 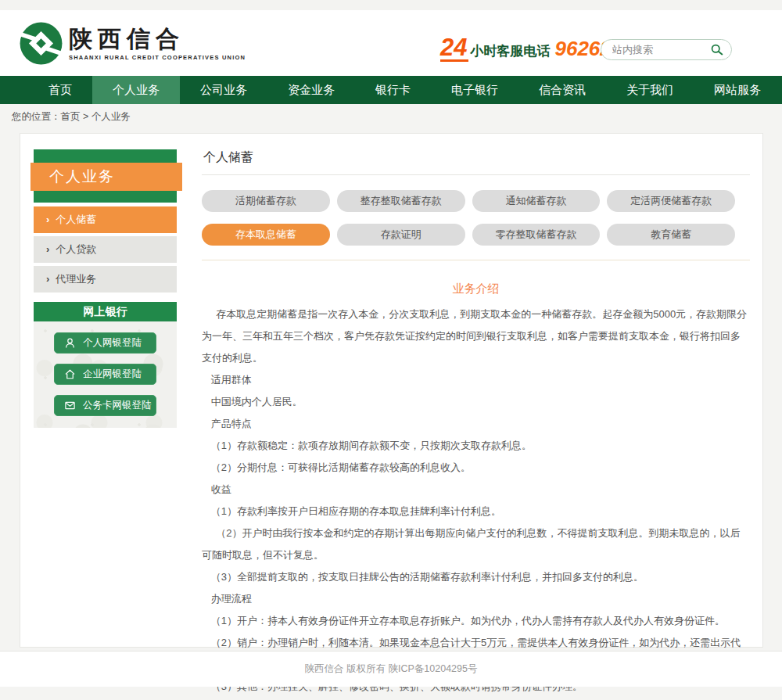 What do you see at coordinates (475, 424) in the screenshot?
I see `intro-paragraph: 产品特点` at bounding box center [475, 424].